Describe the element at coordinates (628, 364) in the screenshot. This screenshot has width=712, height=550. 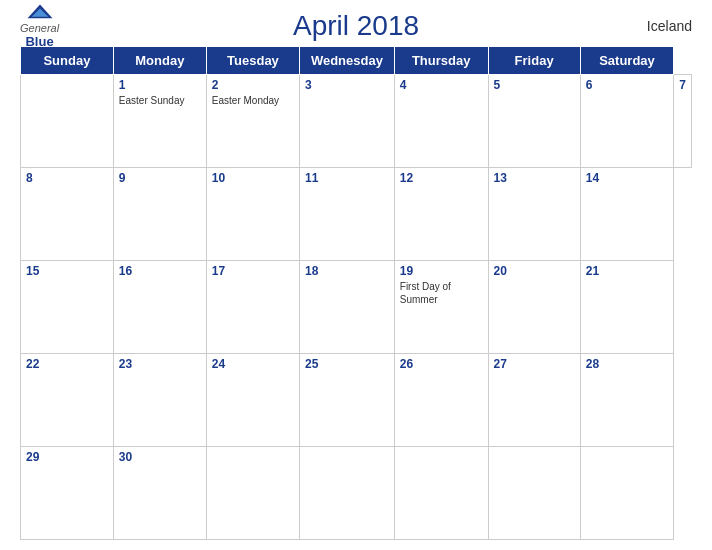
I see `day-number: 28` at that location.